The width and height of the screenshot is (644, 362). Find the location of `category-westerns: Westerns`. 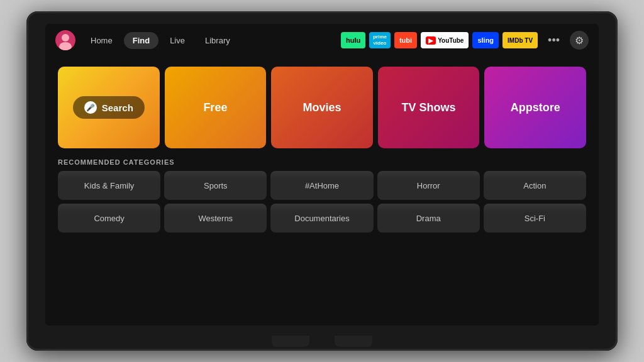

category-westerns: Westerns is located at coordinates (215, 218).